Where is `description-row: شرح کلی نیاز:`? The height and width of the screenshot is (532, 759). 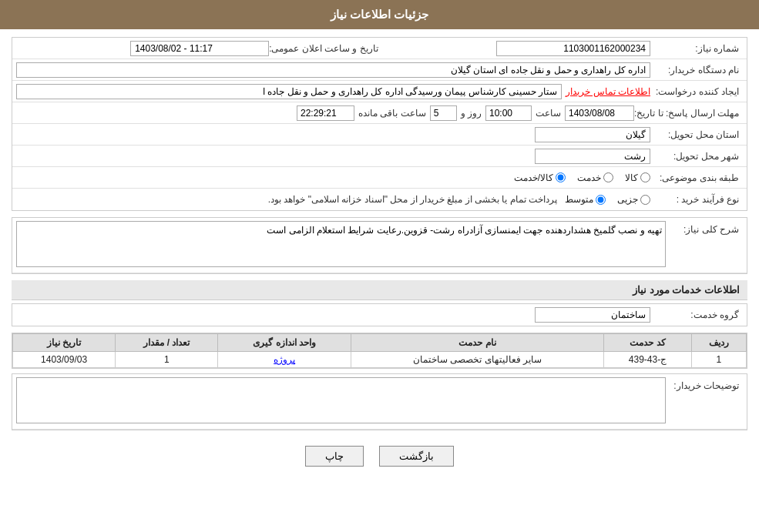 description-row: شرح کلی نیاز: is located at coordinates (379, 246).